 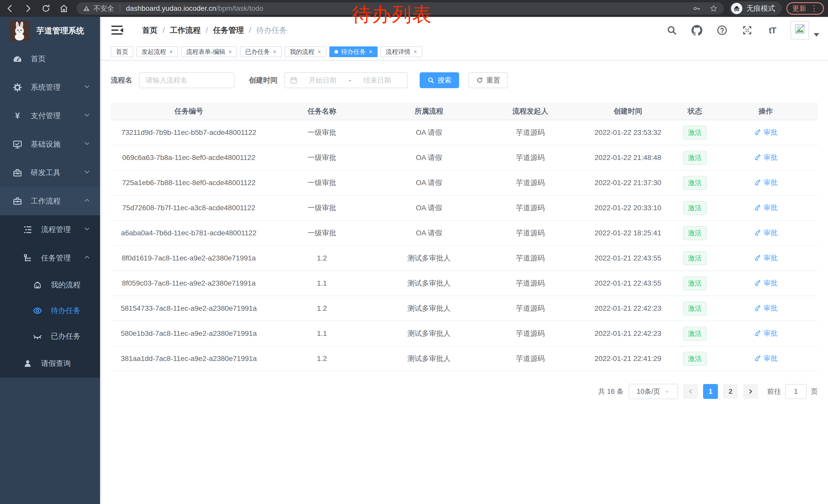 What do you see at coordinates (171, 8) in the screenshot?
I see `url-host: dashboard.yudao.iocoder.cn` at bounding box center [171, 8].